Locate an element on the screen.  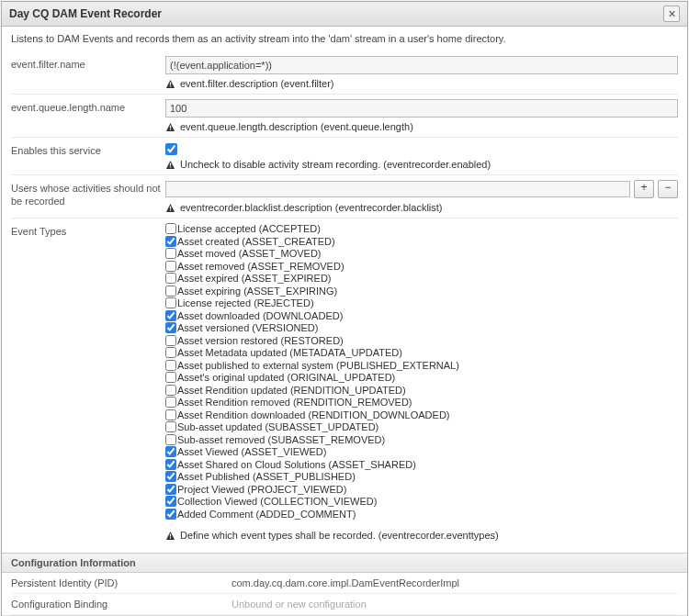
event-type-label: Asset Rendition downloaded (RENDITION_DO… is located at coordinates (314, 415).